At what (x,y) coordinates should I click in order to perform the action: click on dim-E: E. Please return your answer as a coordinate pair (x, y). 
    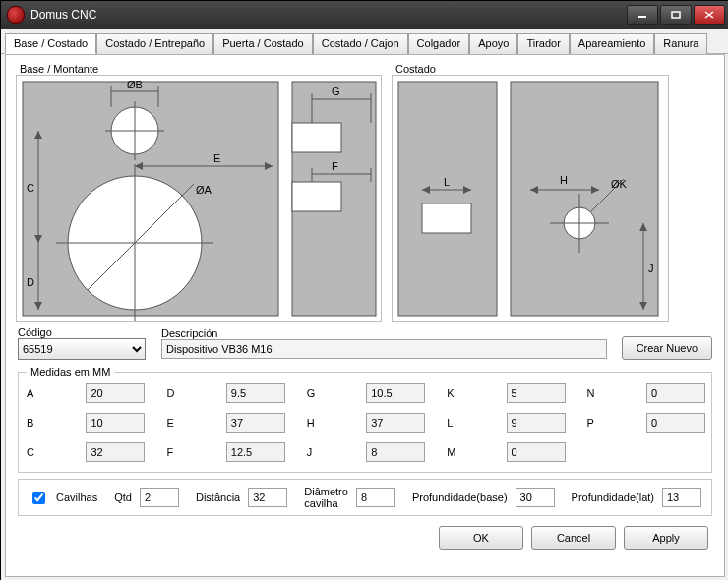
    Looking at the image, I should click on (216, 158).